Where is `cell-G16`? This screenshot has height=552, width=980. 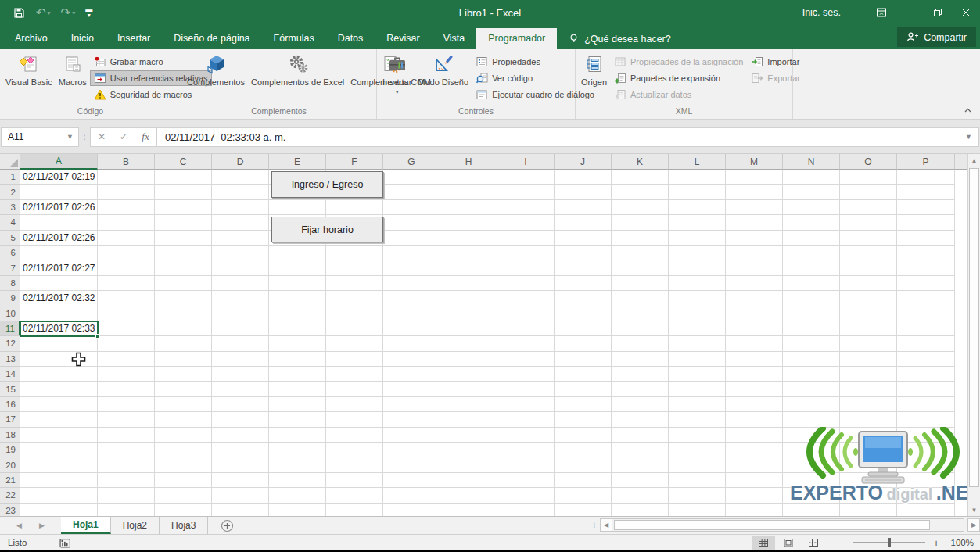
cell-G16 is located at coordinates (411, 405).